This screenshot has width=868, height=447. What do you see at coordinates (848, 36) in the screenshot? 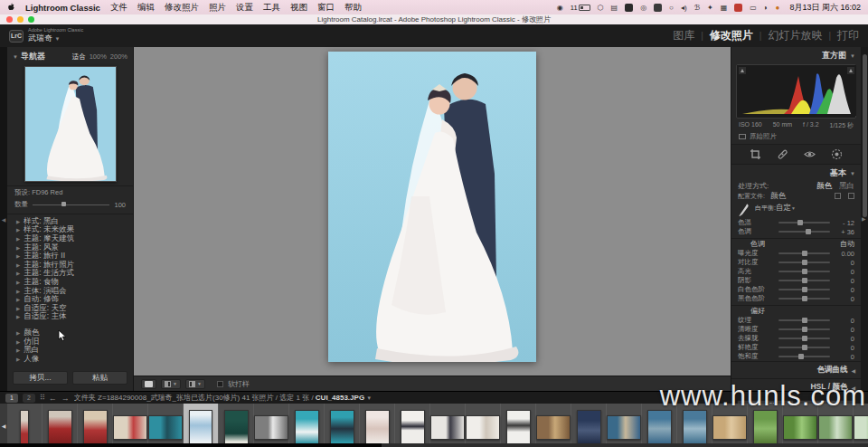
I see `module-print: 打印` at bounding box center [848, 36].